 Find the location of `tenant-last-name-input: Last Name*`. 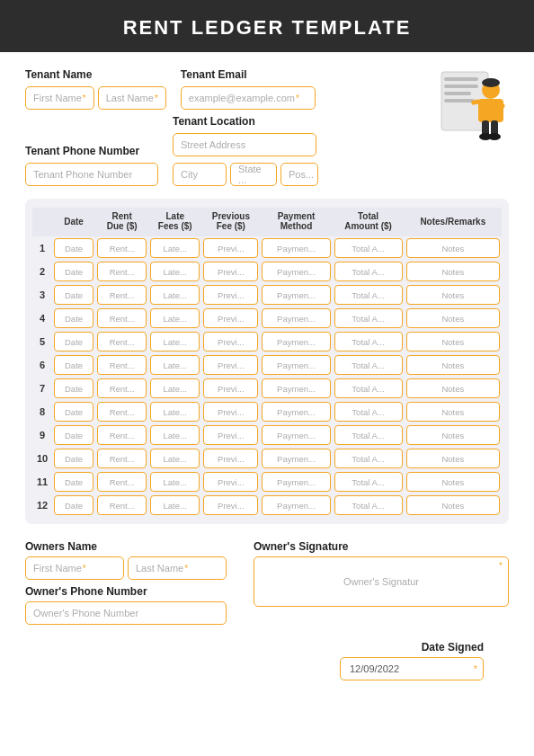

tenant-last-name-input: Last Name* is located at coordinates (132, 98).